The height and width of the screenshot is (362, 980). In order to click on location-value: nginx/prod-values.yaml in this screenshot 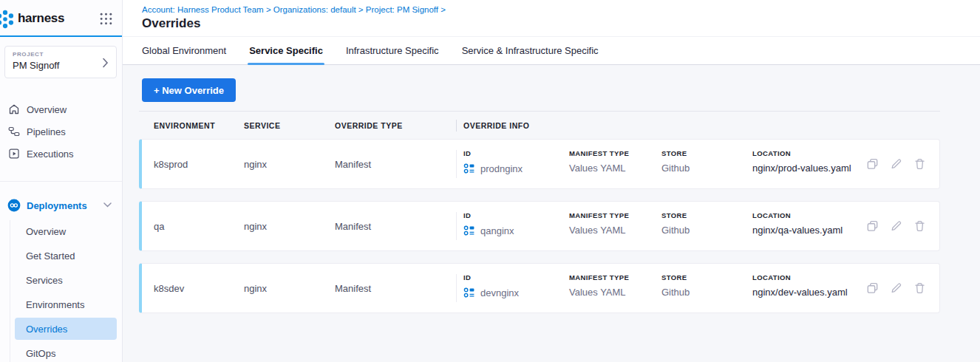, I will do `click(802, 168)`.